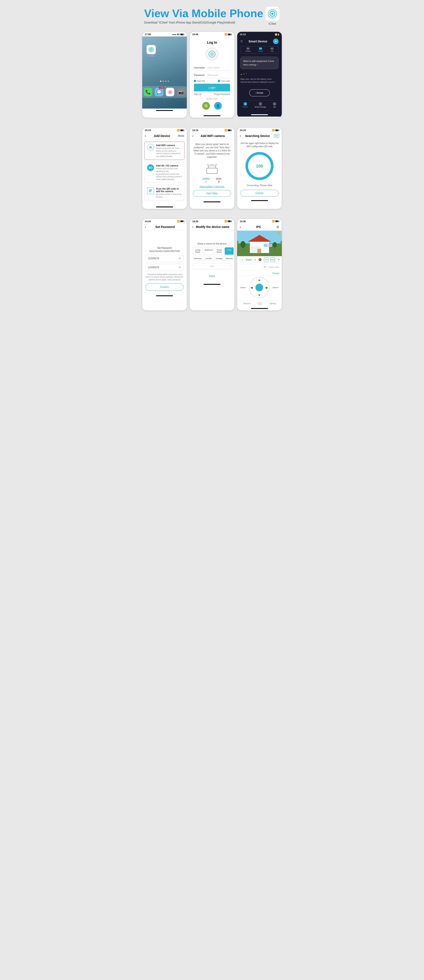 The image size is (424, 980). I want to click on time-3: 14:13, so click(243, 34).